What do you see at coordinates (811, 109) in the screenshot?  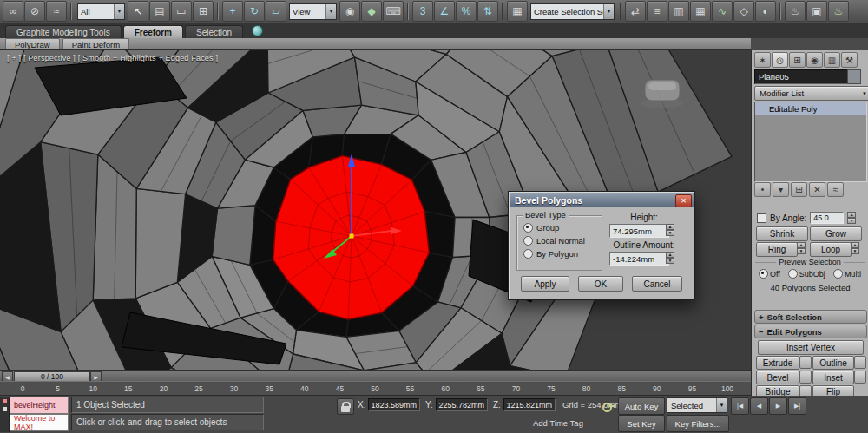 I see `stack-item-editable-poly: Editable Poly` at bounding box center [811, 109].